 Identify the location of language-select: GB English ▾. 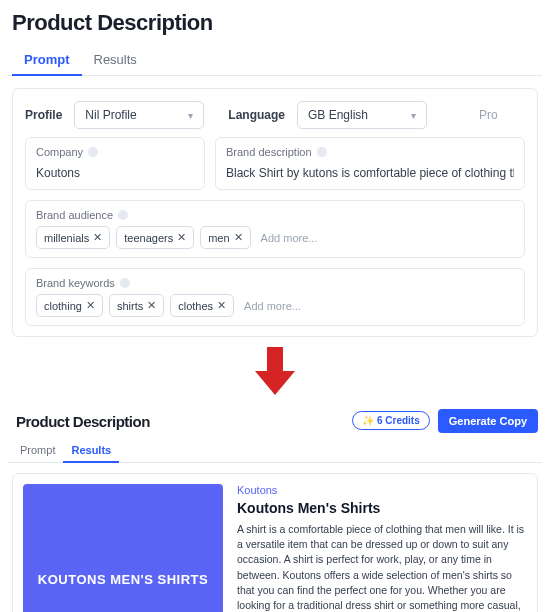
(362, 115).